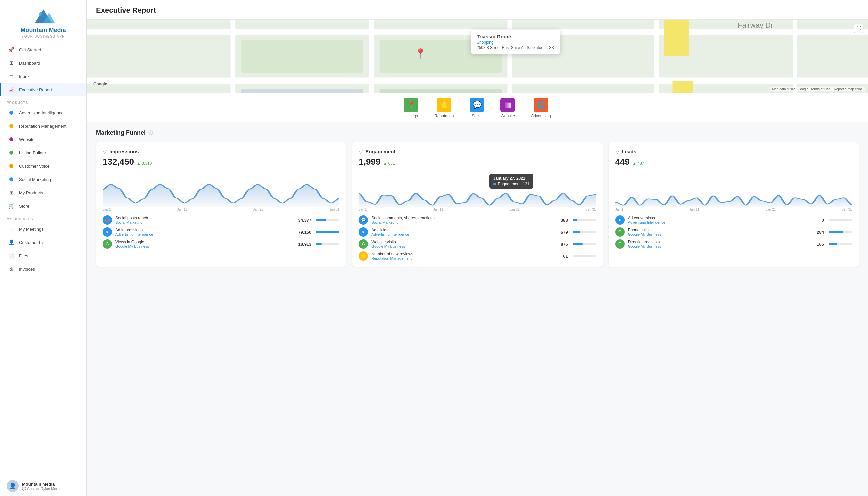 The height and width of the screenshot is (496, 868). Describe the element at coordinates (541, 108) in the screenshot. I see `nav-icon-advertising: 🌐 Advertising` at that location.